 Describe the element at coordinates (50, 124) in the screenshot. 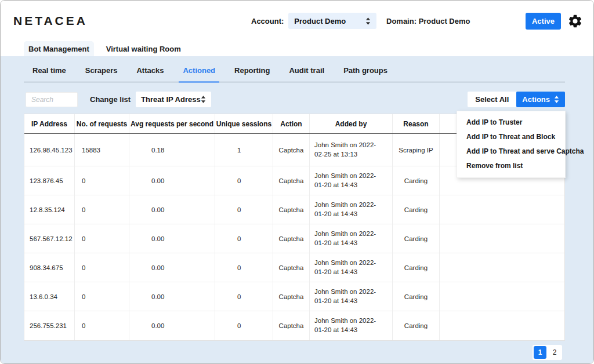

I see `column-header-ip: IP Address` at that location.